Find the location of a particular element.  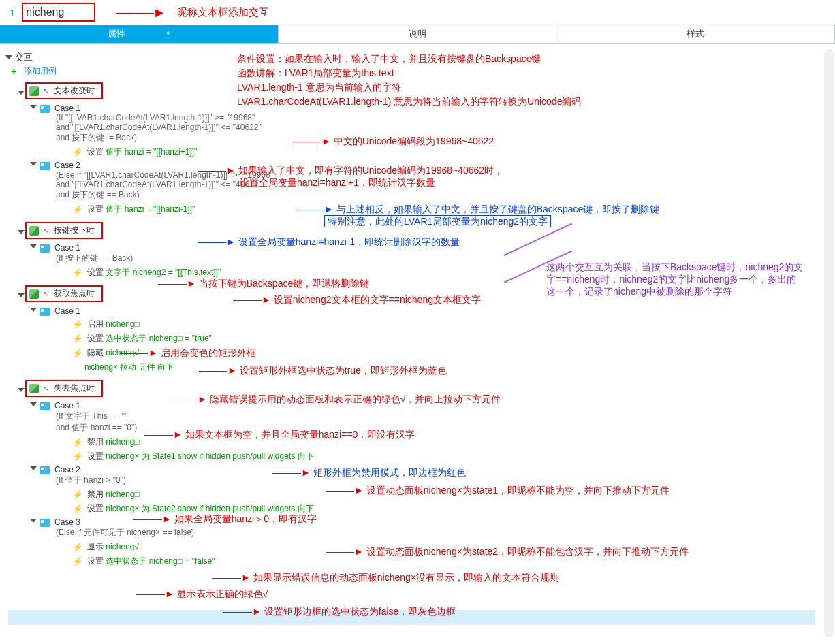

top-anno: 昵称文本框添加交互 is located at coordinates (223, 12).